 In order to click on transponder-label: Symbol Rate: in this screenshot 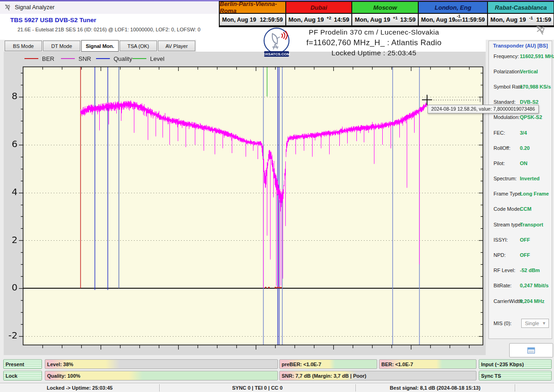, I will do `click(507, 87)`.